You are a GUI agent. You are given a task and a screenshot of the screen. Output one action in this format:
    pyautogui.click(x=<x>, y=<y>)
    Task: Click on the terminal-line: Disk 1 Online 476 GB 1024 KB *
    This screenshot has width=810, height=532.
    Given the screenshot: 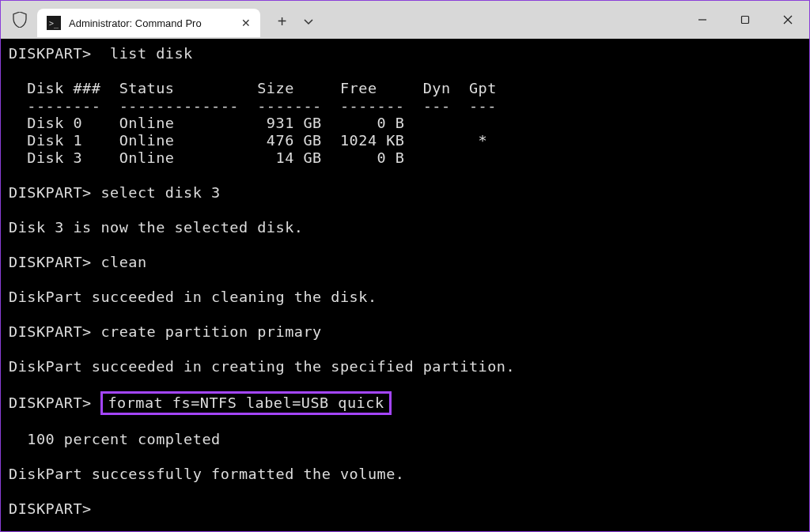 What is the action you would take?
    pyautogui.click(x=405, y=141)
    